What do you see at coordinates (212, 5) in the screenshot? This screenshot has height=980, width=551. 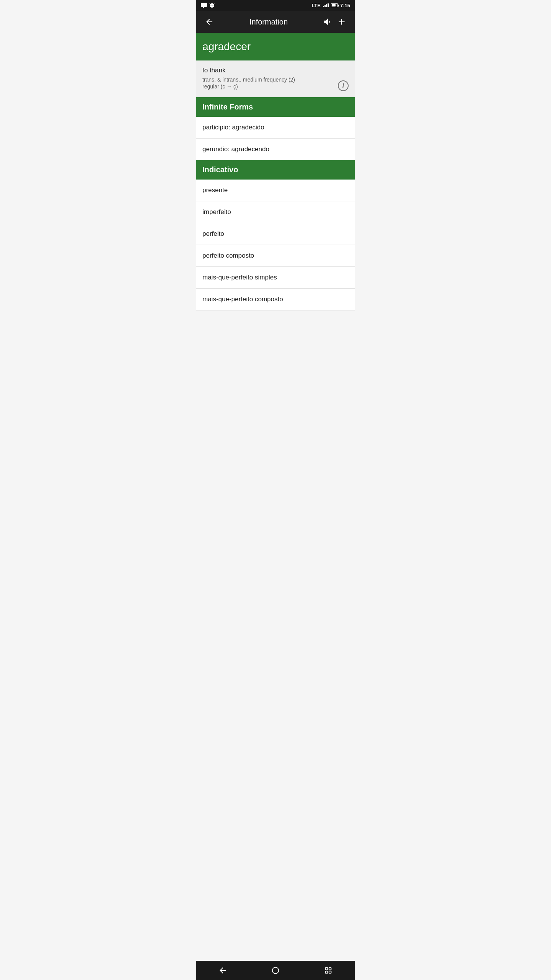 I see `android-icon` at bounding box center [212, 5].